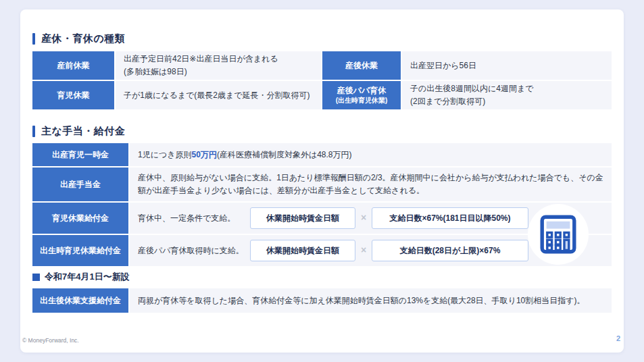 The image size is (644, 362). Describe the element at coordinates (218, 95) in the screenshot. I see `leave-desc-childcare: 子が1歳になるまで(最長2歳まで延長・分割取得可)` at that location.